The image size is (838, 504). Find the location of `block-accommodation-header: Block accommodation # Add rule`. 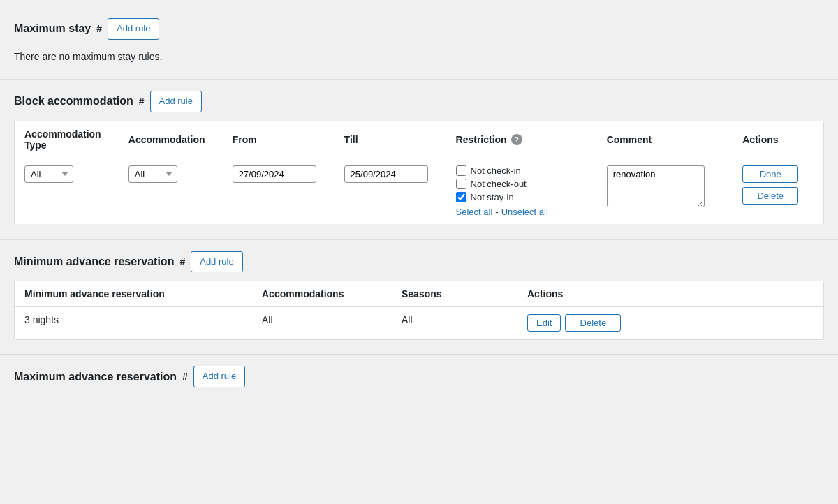

block-accommodation-header: Block accommodation # Add rule is located at coordinates (419, 102).